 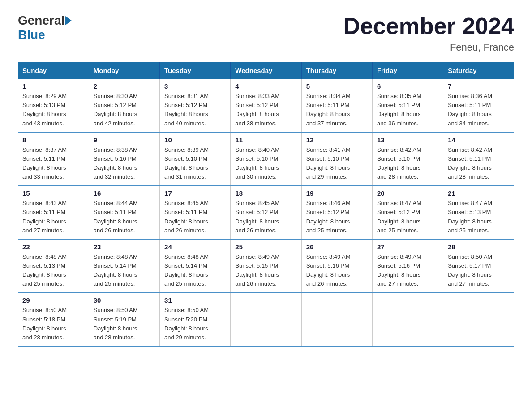 I want to click on week-row-5: 29Sunrise: 8:50 AM Sunset: 5:18 PM Dayli…, so click(x=266, y=319).